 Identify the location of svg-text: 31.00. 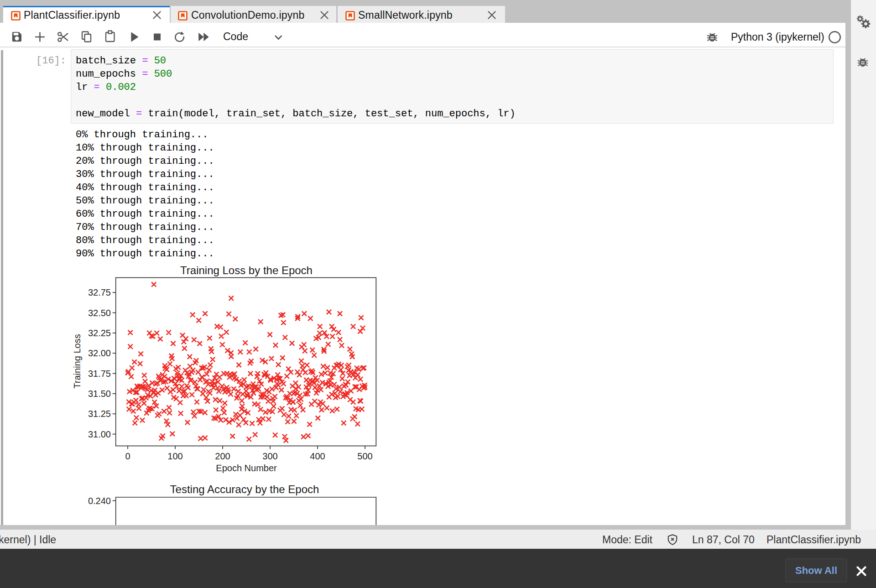
(99, 434).